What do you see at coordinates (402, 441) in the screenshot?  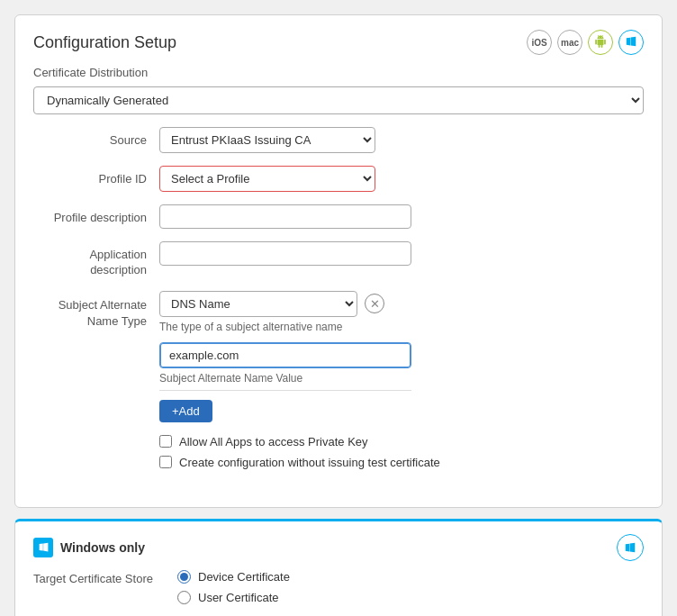 I see `allow-apps-row: Allow All Apps to access Private Key` at bounding box center [402, 441].